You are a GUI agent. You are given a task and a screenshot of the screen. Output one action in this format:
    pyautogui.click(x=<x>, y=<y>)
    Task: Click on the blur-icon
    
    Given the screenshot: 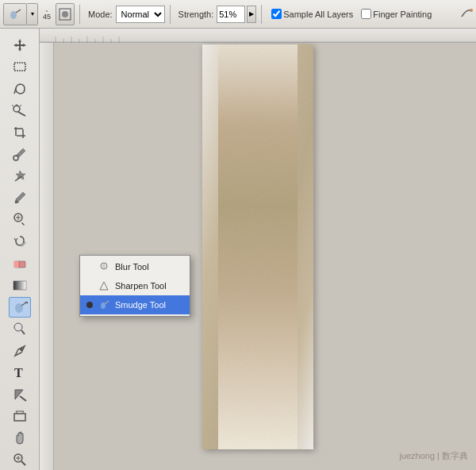 What is the action you would take?
    pyautogui.click(x=104, y=267)
    